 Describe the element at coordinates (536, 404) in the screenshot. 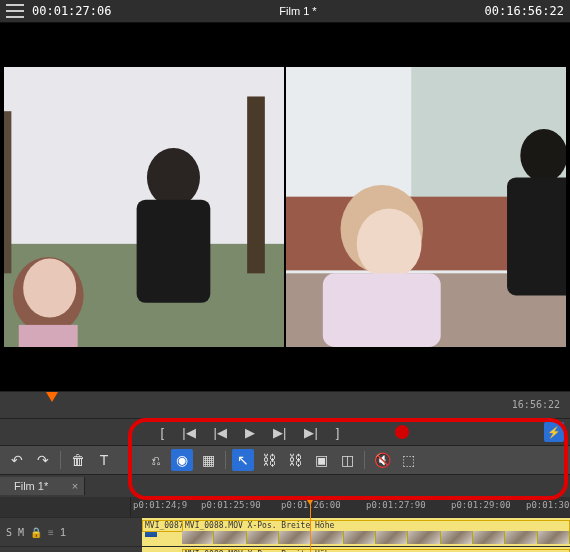

I see `ruler-time: 16:56:22` at that location.